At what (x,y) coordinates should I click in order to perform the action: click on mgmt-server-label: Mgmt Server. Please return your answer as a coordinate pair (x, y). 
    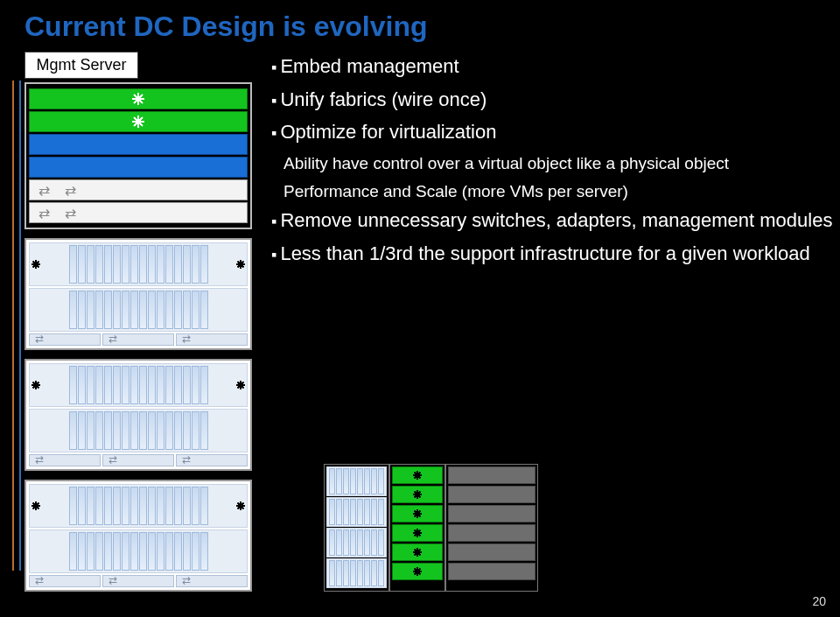
    Looking at the image, I should click on (81, 65).